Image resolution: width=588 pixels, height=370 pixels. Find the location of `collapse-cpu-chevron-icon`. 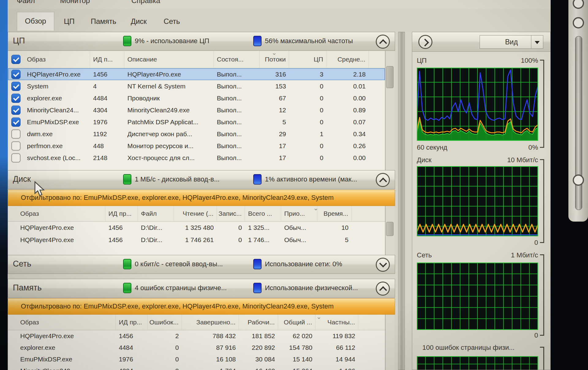

collapse-cpu-chevron-icon is located at coordinates (383, 42).